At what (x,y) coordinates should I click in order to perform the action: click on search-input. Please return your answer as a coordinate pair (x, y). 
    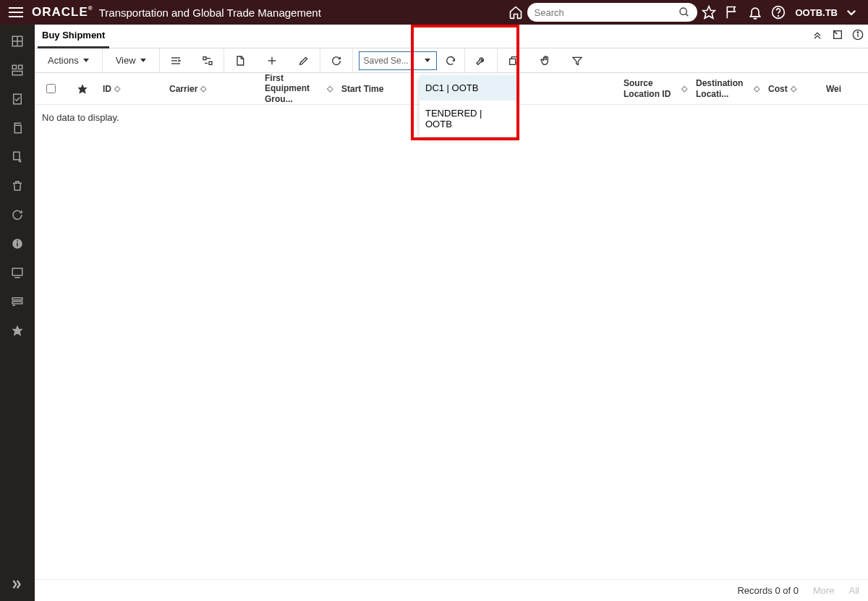
    Looking at the image, I should click on (606, 13).